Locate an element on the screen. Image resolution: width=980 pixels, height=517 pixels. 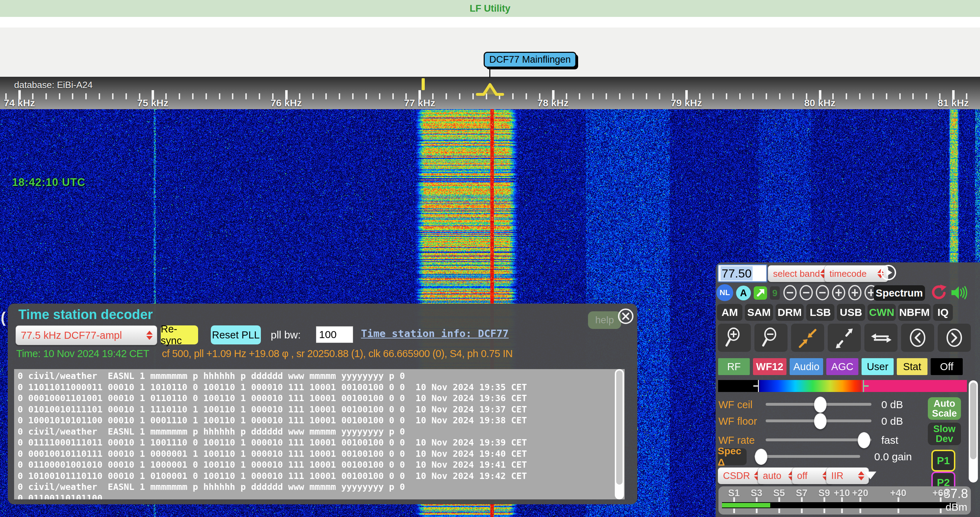
more-options-icon is located at coordinates (870, 475).